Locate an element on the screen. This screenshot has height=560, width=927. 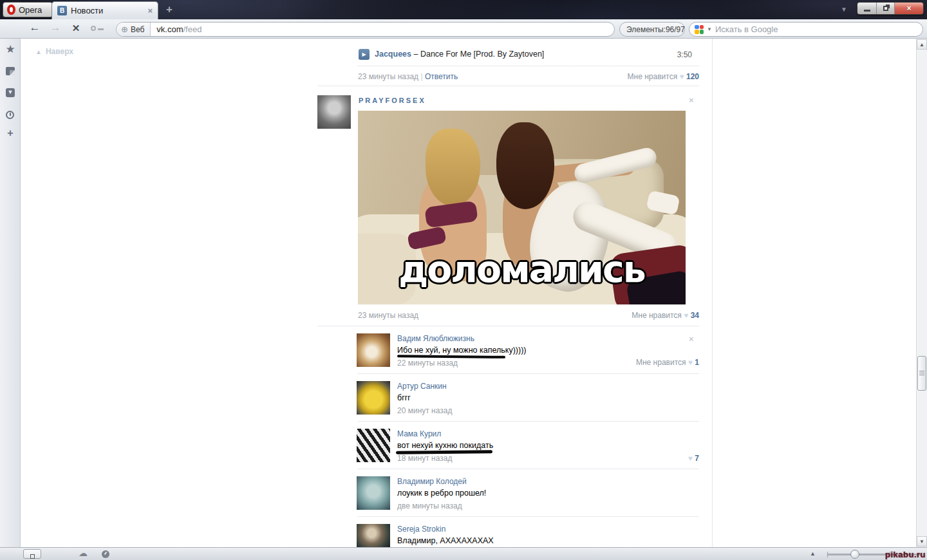
comment-author-link: Артур Санкин is located at coordinates (422, 386).